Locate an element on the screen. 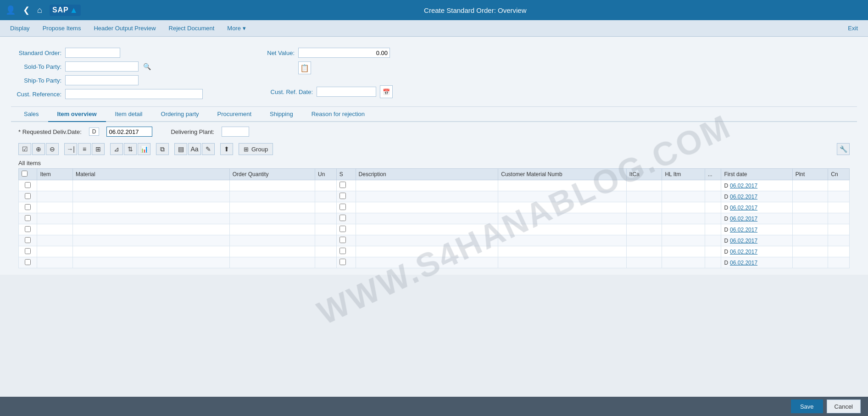 The width and height of the screenshot is (868, 416). tab-ordering-party: Ordering party is located at coordinates (180, 115).